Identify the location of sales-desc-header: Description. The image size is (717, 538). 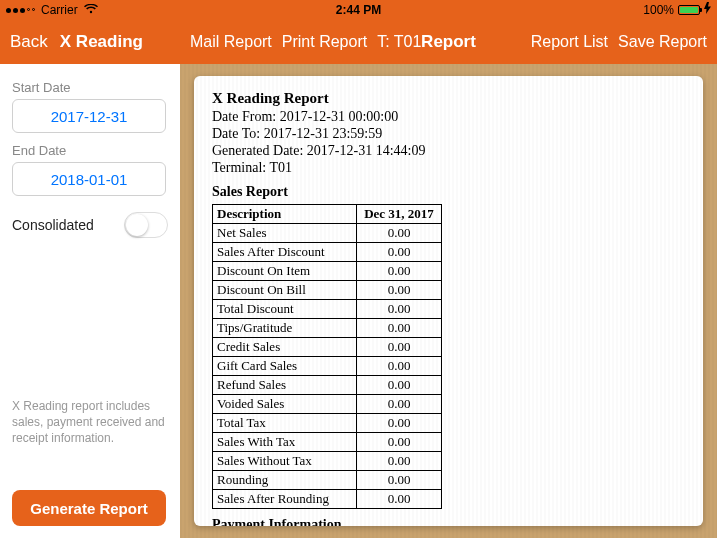
(285, 214).